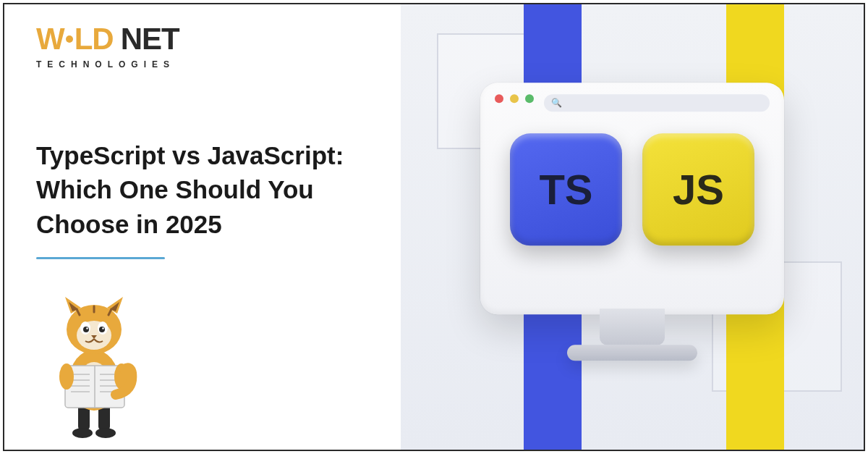 The width and height of the screenshot is (868, 454). Describe the element at coordinates (514, 98) in the screenshot. I see `window-controls` at that location.